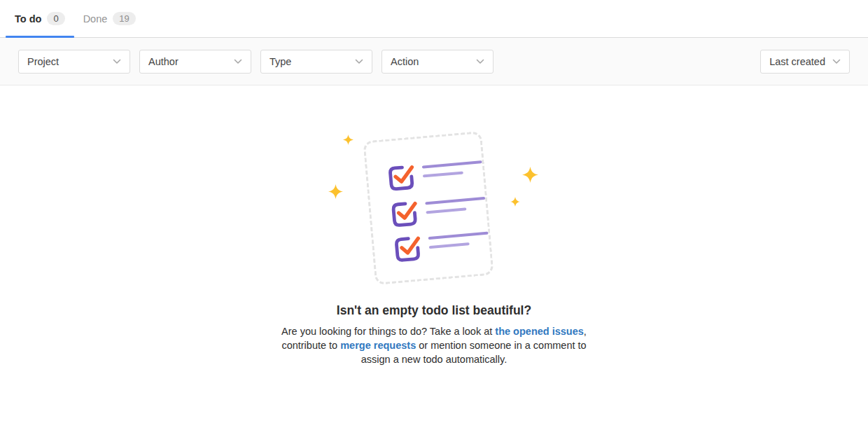 Image resolution: width=868 pixels, height=442 pixels. What do you see at coordinates (434, 19) in the screenshot?
I see `todos-tab-bar: To do 0 Done 19` at bounding box center [434, 19].